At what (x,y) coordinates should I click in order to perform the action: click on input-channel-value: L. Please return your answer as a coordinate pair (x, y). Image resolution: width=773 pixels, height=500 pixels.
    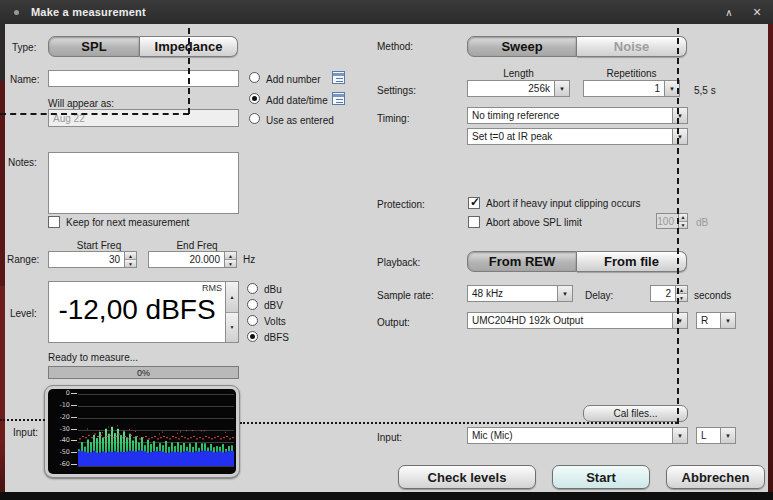
    Looking at the image, I should click on (708, 436).